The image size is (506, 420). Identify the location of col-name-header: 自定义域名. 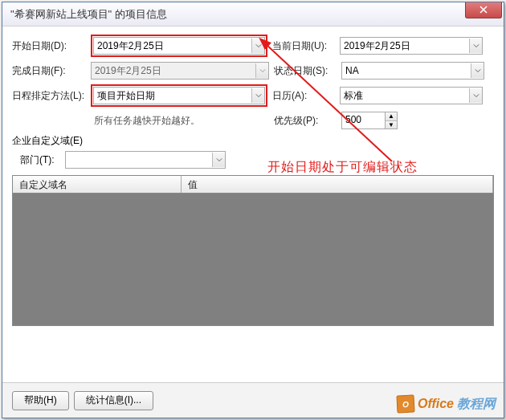
(97, 185).